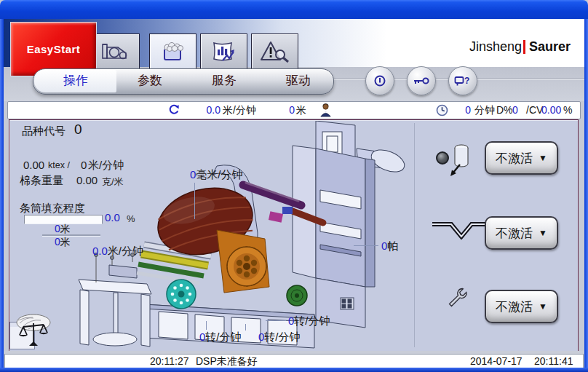  Describe the element at coordinates (461, 161) in the screenshot. I see `can-lift-icon` at that location.